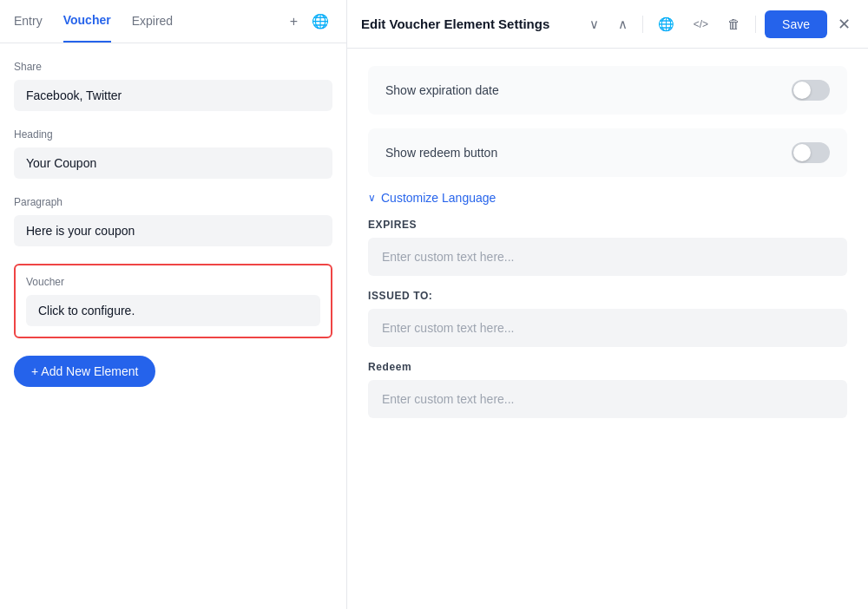 Image resolution: width=868 pixels, height=609 pixels. Describe the element at coordinates (293, 22) in the screenshot. I see `add-tab-button: +` at that location.